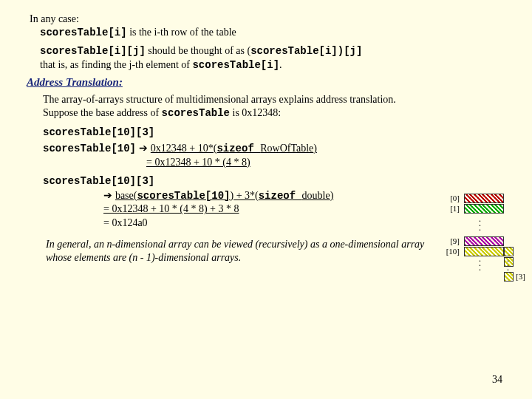  I want to click on explain2a: Suppose the base address of, so click(102, 112).